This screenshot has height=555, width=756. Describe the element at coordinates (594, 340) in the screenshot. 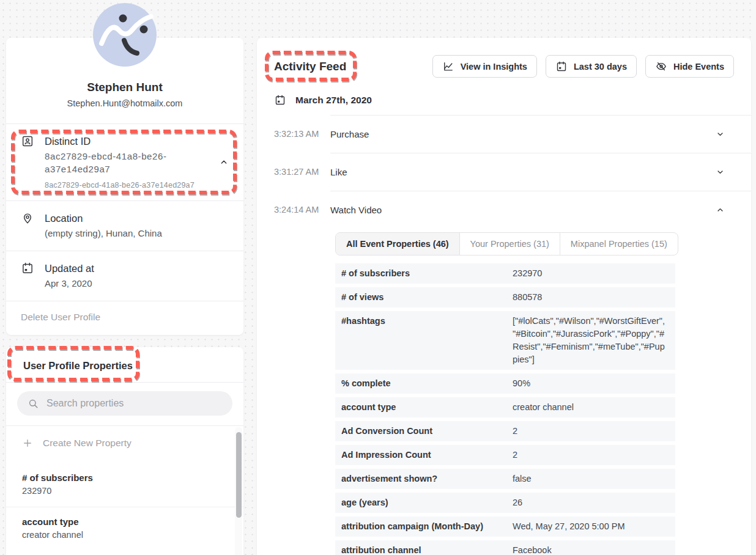

I see `property-value: ["#lolCats","#Wilson","#WorstGiftEver","…` at that location.